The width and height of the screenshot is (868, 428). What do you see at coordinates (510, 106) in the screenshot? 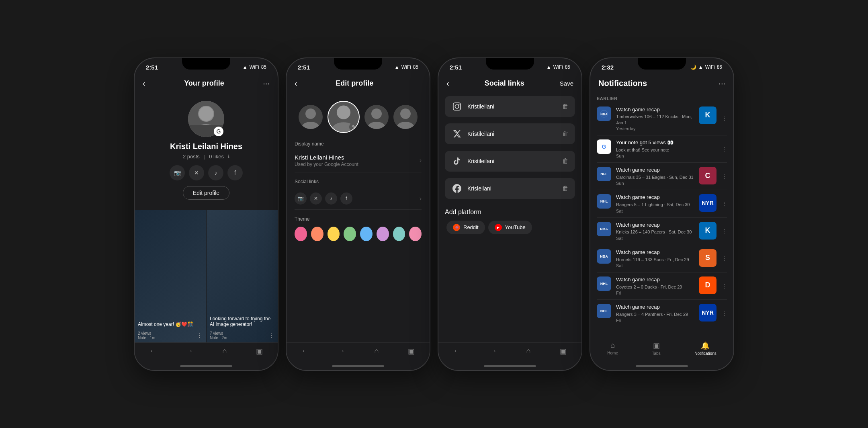
I see `social-link-instagram: Kristileilani 🗑` at bounding box center [510, 106].